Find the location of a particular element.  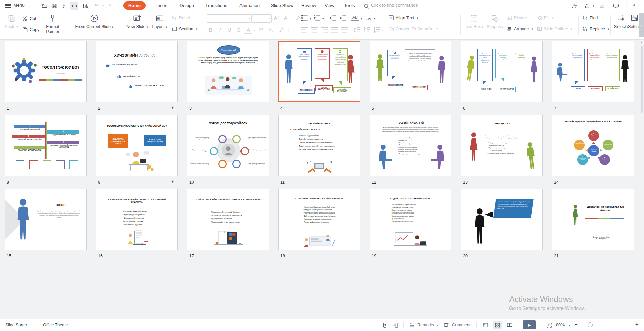

align-center-button is located at coordinates (315, 30).